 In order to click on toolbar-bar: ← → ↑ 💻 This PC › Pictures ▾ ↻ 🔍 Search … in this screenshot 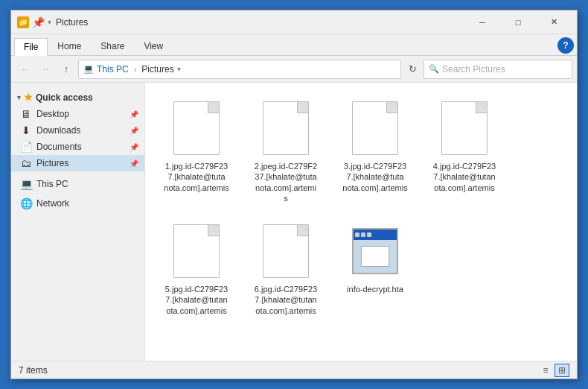, I will do `click(294, 69)`.